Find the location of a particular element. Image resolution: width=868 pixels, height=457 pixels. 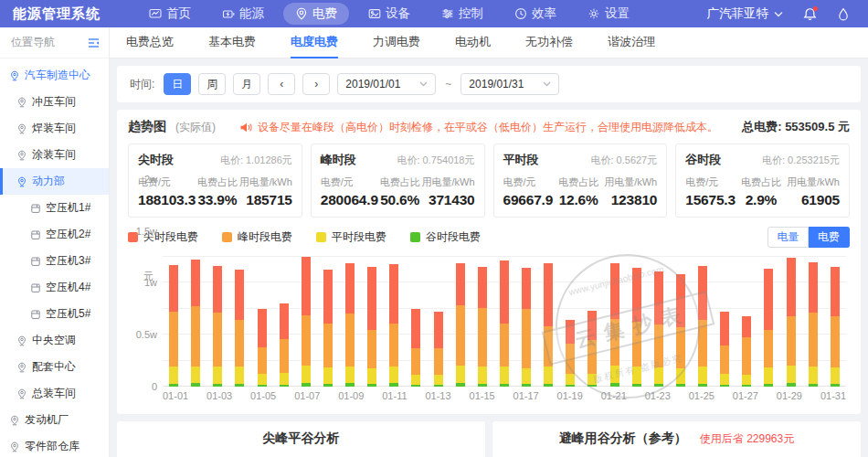

sidebar-item-空压机1#: 空压机1# is located at coordinates (55, 208).